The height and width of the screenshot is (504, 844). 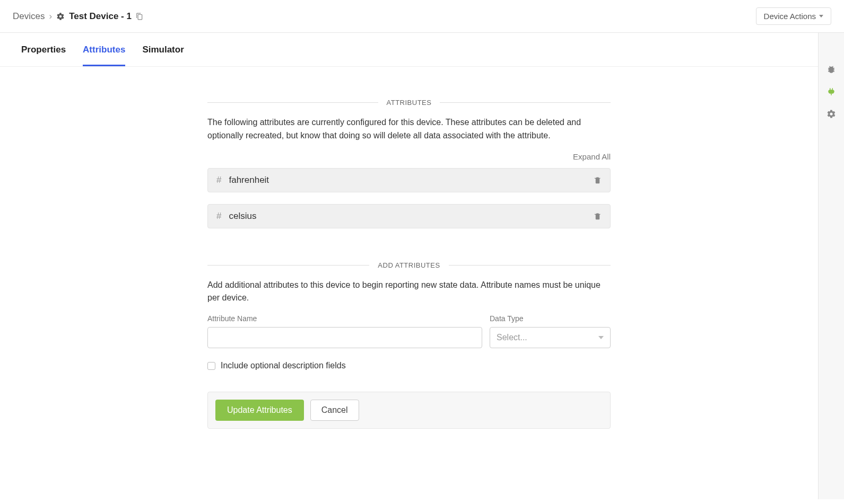 What do you see at coordinates (550, 331) in the screenshot?
I see `data-type-col: Data Type Select...` at bounding box center [550, 331].